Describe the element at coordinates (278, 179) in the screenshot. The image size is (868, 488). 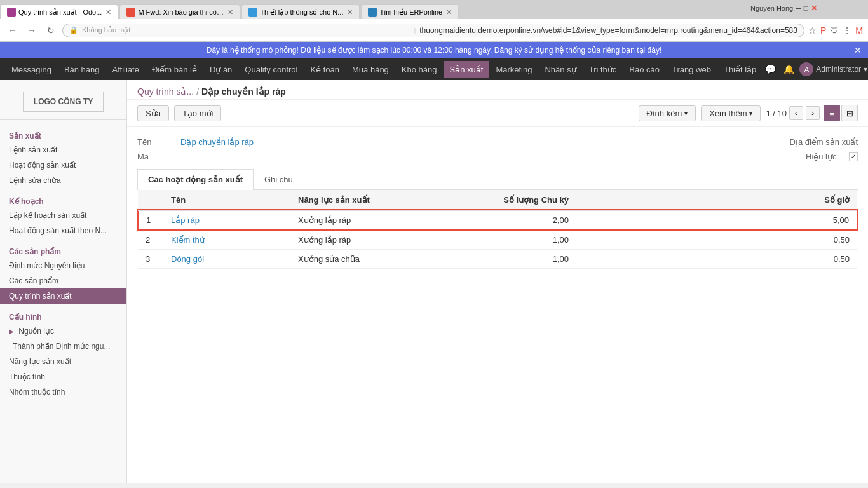
I see `tab-ghichu: Ghi chú` at that location.